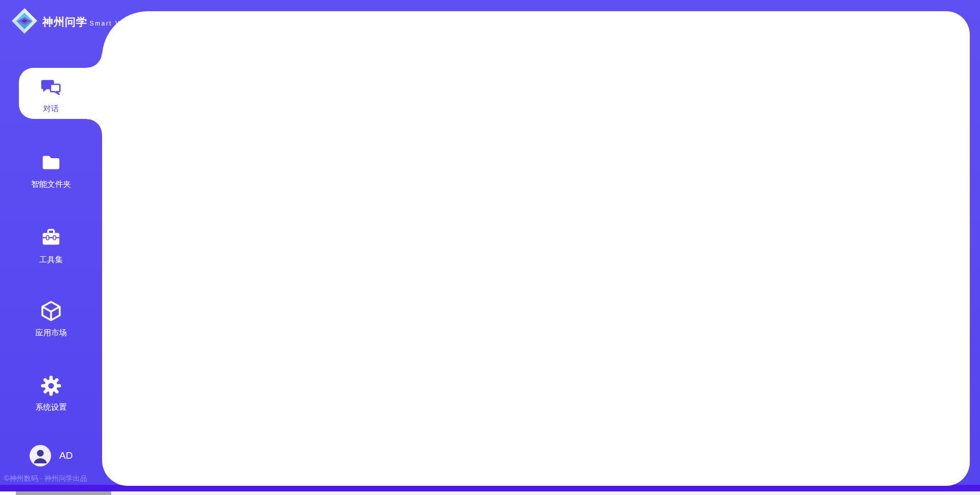  I want to click on sidebar-item-toolset: 工具集, so click(51, 246).